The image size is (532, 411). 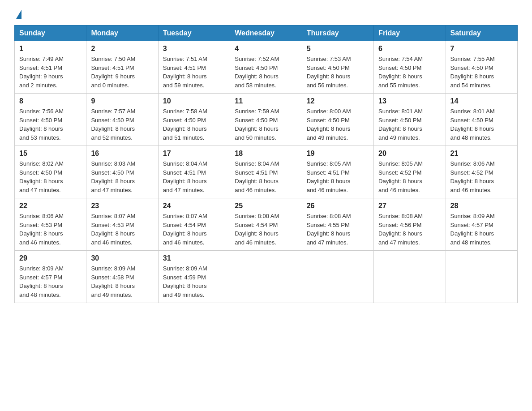 What do you see at coordinates (482, 177) in the screenshot?
I see `day-info: Sunrise: 8:06 AMSunset: 4:52 PMDaylight:…` at bounding box center [482, 177].